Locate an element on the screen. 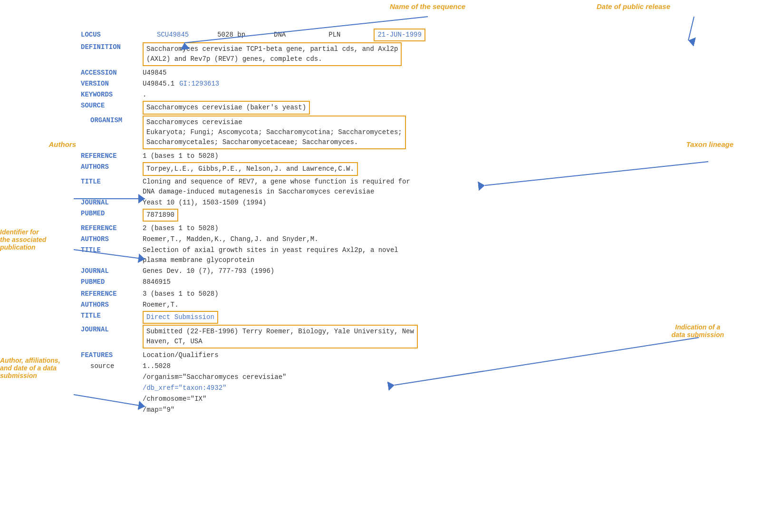 This screenshot has height=532, width=762. reference3-line: REFERENCE 3 (bases 1 to 5028) is located at coordinates (253, 294).